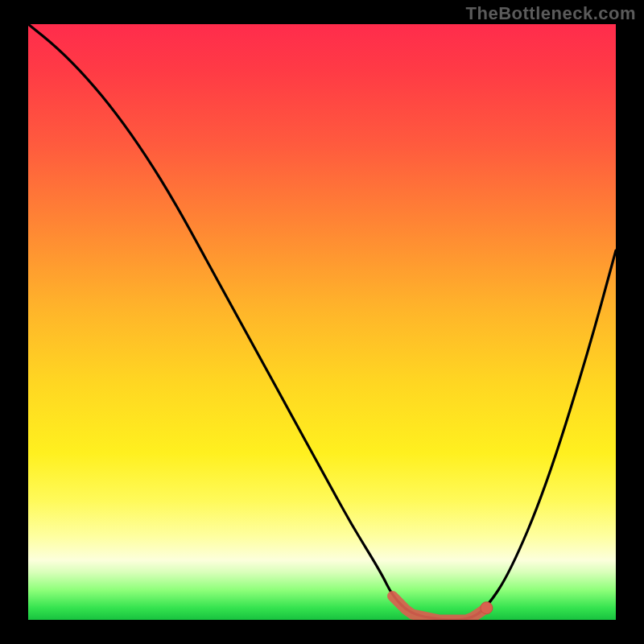  What do you see at coordinates (440, 608) in the screenshot?
I see `highlight-path` at bounding box center [440, 608].